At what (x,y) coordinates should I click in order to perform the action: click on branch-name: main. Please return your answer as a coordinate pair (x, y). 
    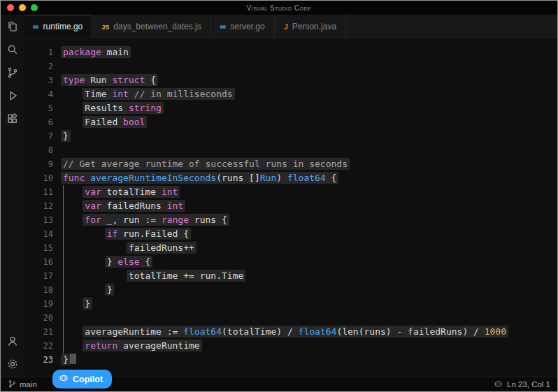
    Looking at the image, I should click on (28, 384).